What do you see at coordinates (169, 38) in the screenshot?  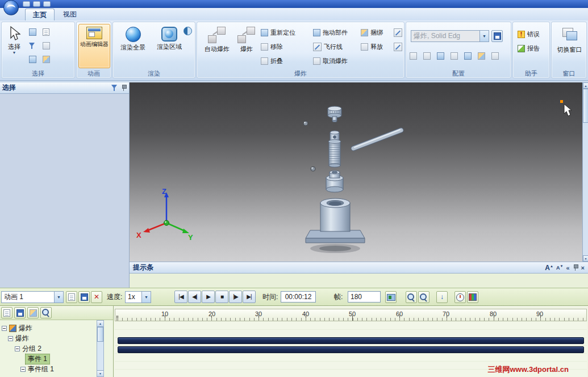 I see `render-area-button: 渲染区域` at bounding box center [169, 38].